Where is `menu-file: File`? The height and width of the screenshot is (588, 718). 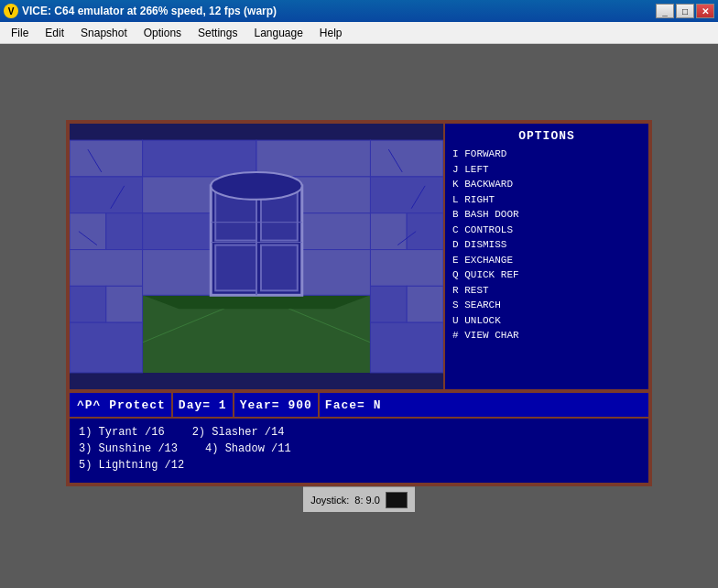 menu-file: File is located at coordinates (20, 33).